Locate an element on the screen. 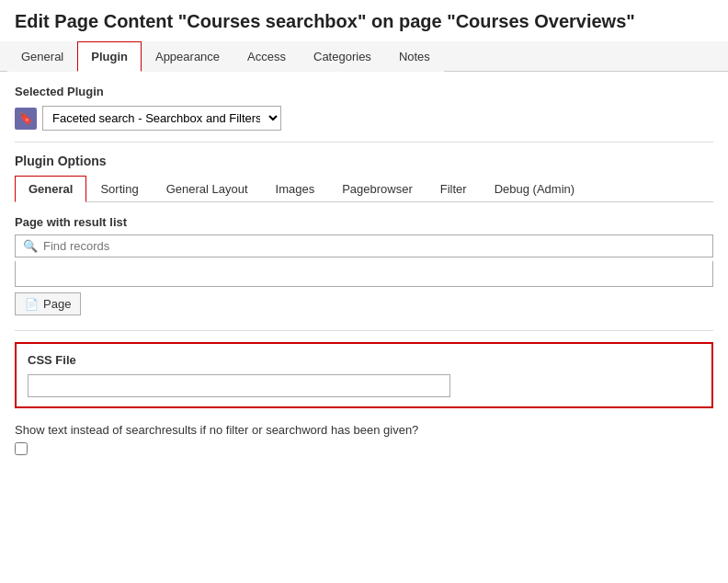 This screenshot has height=583, width=728. subtab-images: Images is located at coordinates (296, 189).